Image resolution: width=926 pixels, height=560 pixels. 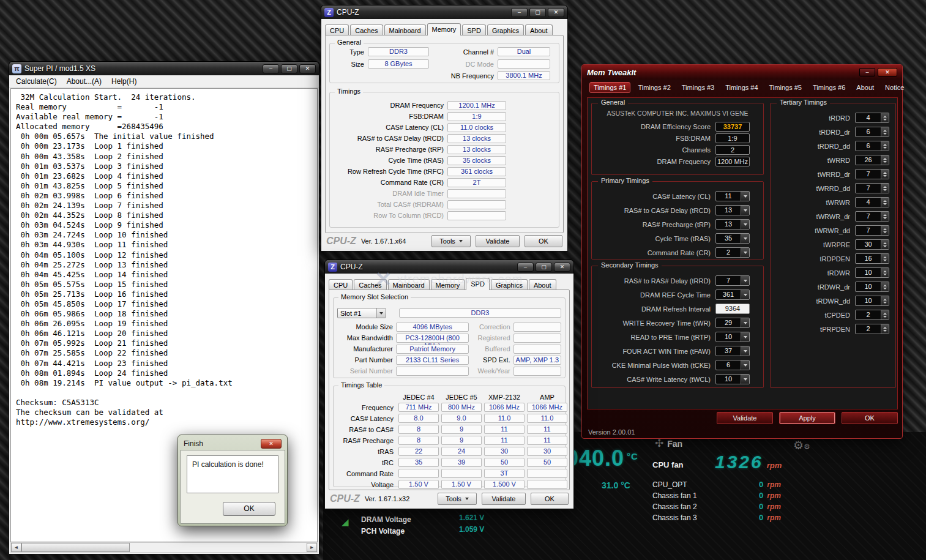 I want to click on tab-timings-3: Timings #3, so click(x=698, y=88).